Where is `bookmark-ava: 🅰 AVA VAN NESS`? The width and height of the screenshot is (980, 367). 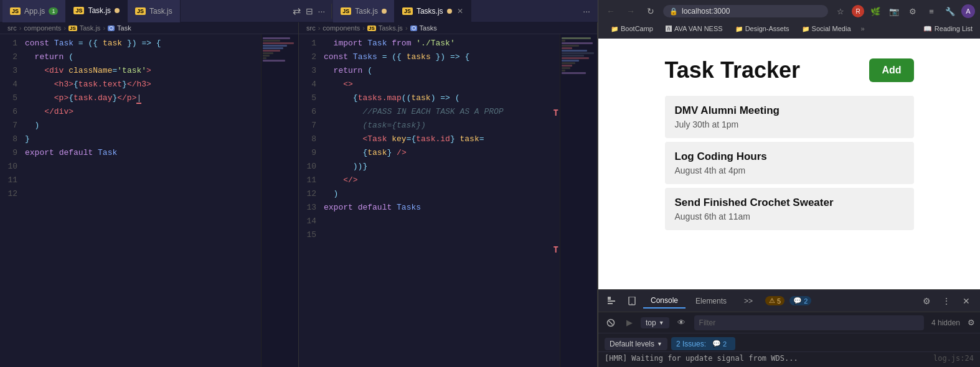 bookmark-ava: 🅰 AVA VAN NESS is located at coordinates (694, 29).